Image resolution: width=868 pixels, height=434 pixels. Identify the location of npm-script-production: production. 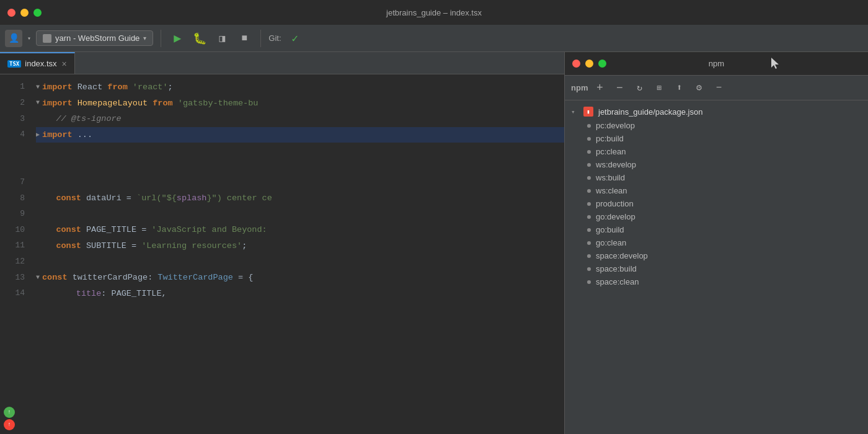
(717, 203).